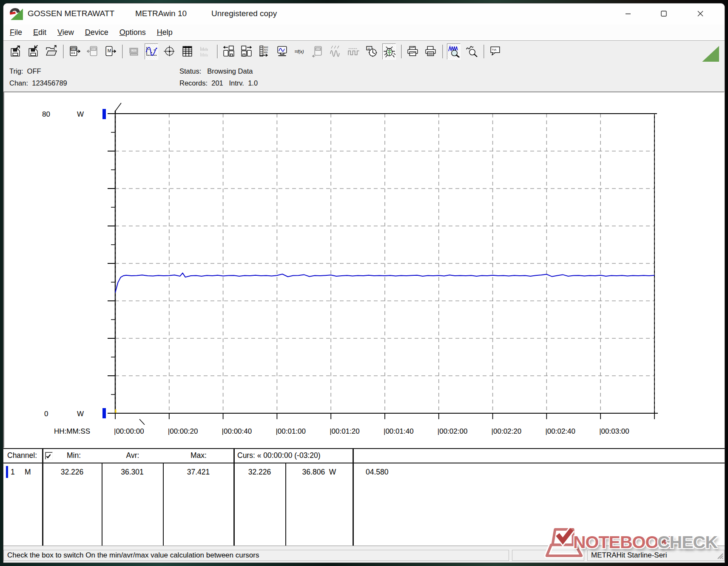  What do you see at coordinates (74, 455) in the screenshot?
I see `table-header-min: Min:` at bounding box center [74, 455].